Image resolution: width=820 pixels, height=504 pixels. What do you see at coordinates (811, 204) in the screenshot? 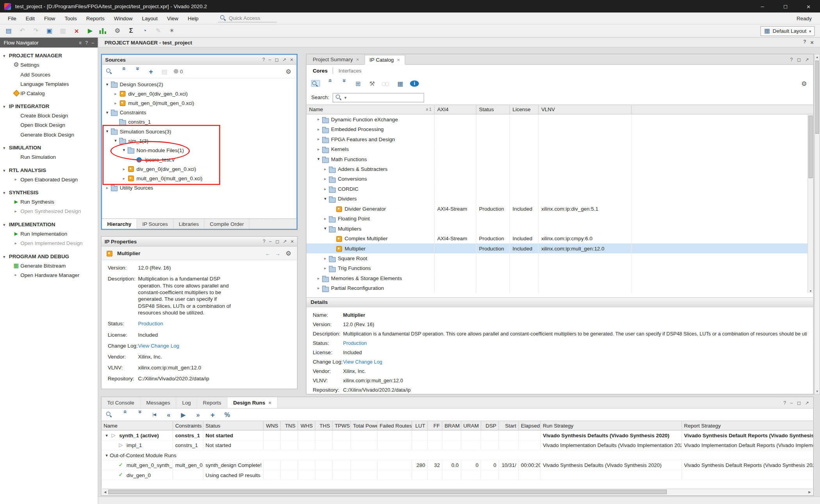
I see `catalog-scrollbar` at bounding box center [811, 204].